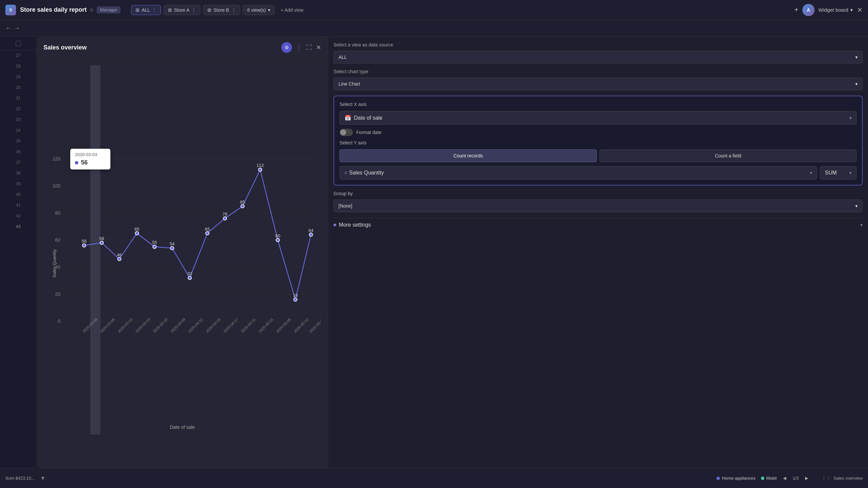  Describe the element at coordinates (772, 478) in the screenshot. I see `legend-mobil-label: Mobil` at that location.